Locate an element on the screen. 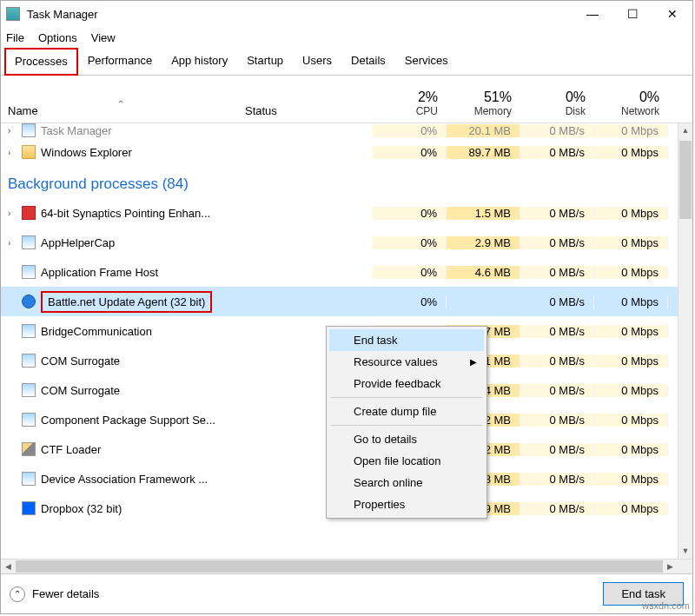  table-row: ›Windows Explorer0%89.7 MB0 MB/s0 Mbps is located at coordinates (347, 152).